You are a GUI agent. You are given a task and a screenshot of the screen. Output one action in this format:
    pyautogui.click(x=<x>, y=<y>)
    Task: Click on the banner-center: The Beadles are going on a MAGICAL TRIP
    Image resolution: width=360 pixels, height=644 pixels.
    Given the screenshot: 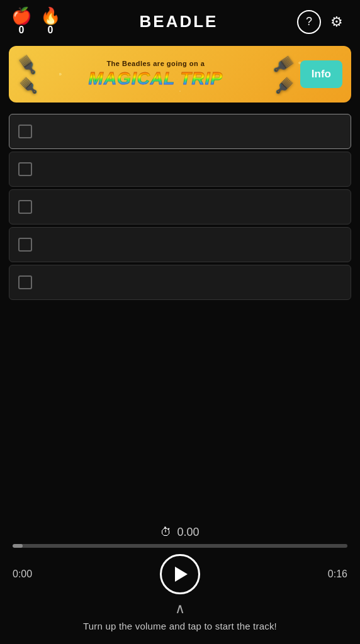 What is the action you would take?
    pyautogui.click(x=156, y=74)
    